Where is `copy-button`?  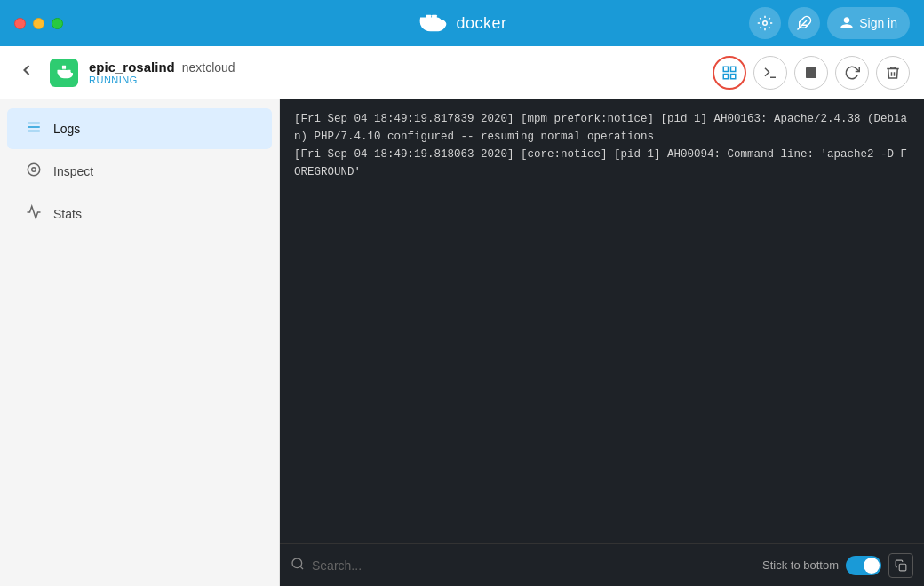 copy-button is located at coordinates (901, 566).